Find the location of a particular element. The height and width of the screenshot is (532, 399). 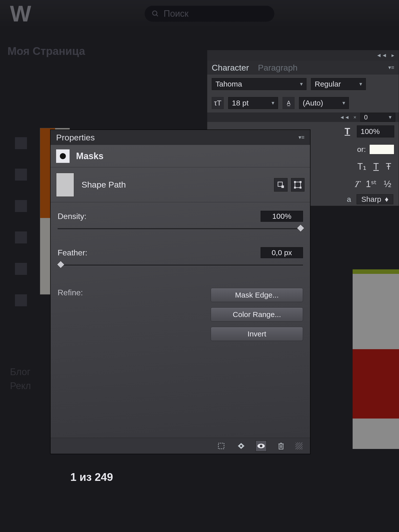

invert-button: Invert is located at coordinates (257, 334).